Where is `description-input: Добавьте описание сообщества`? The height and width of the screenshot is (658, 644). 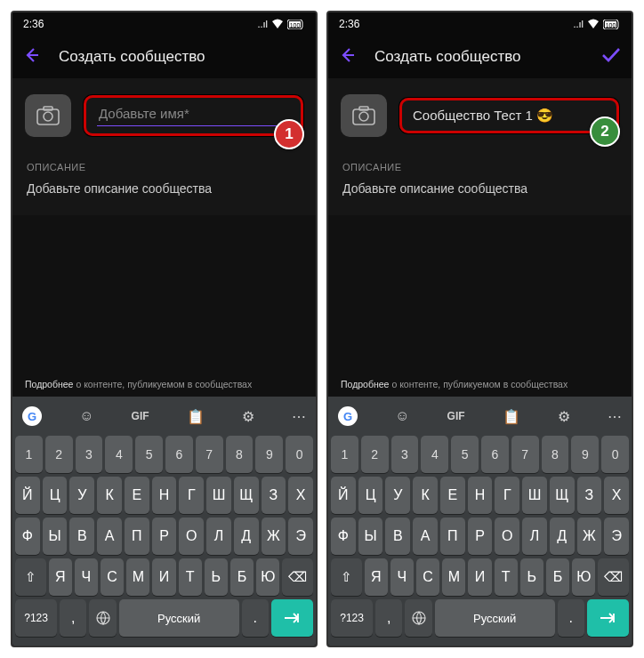 description-input: Добавьте описание сообщества is located at coordinates (480, 197).